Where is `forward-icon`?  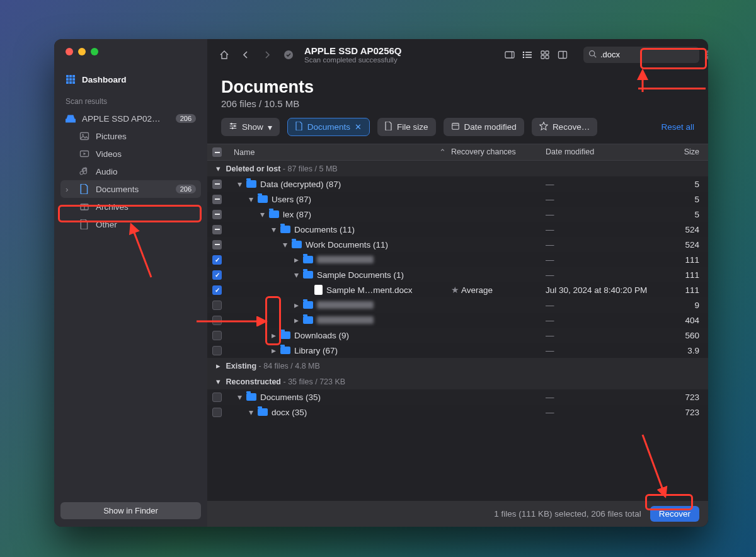
forward-icon is located at coordinates (267, 55).